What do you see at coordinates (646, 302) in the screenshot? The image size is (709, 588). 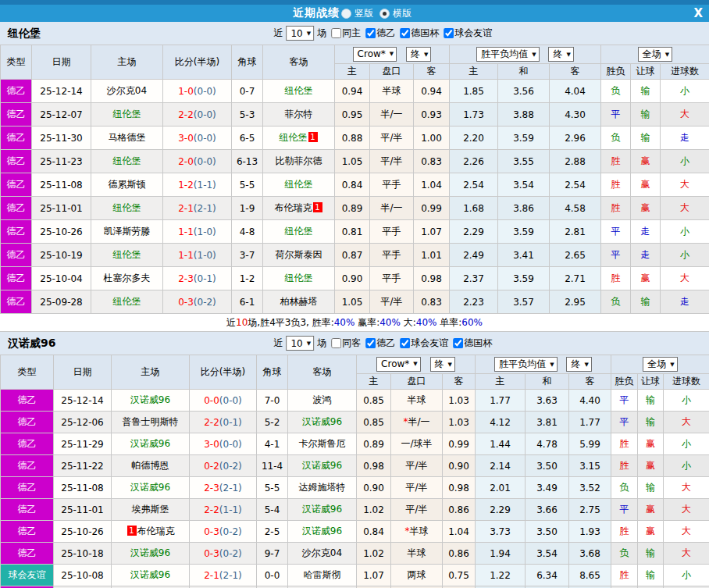 I see `handicap-result-cell: 输` at bounding box center [646, 302].